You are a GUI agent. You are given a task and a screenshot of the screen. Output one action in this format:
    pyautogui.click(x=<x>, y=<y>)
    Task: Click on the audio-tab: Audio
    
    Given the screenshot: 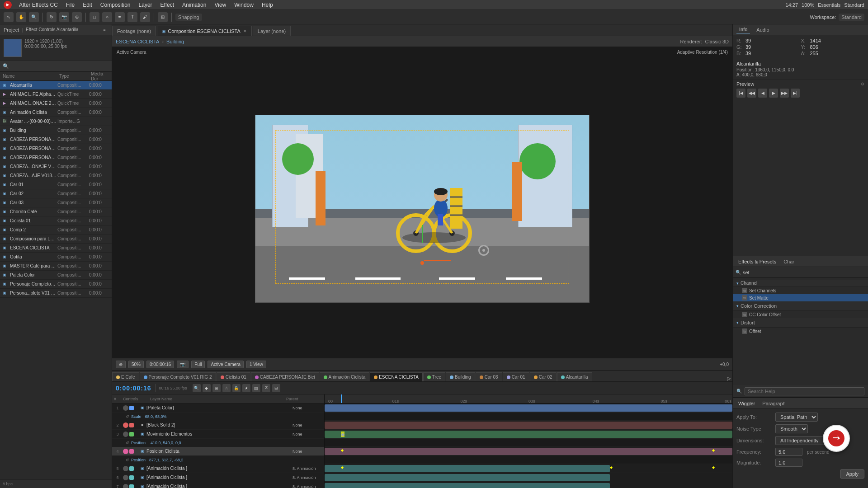 What is the action you would take?
    pyautogui.click(x=763, y=30)
    